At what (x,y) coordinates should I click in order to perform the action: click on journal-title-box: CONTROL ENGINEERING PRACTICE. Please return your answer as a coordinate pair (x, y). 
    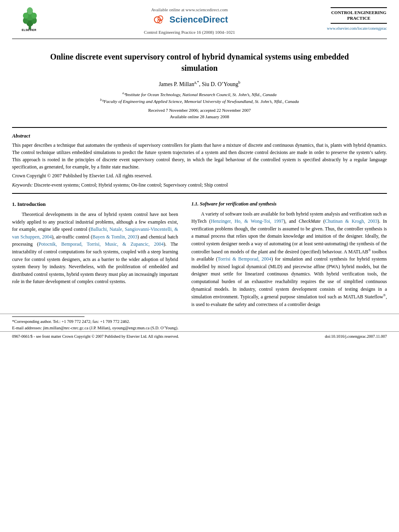
    Looking at the image, I should click on (359, 15).